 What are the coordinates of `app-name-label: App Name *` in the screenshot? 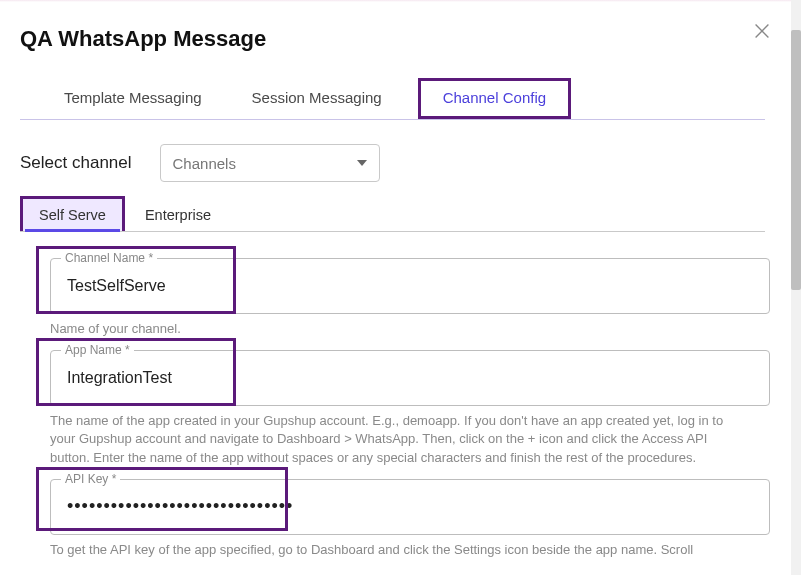 It's located at (98, 350).